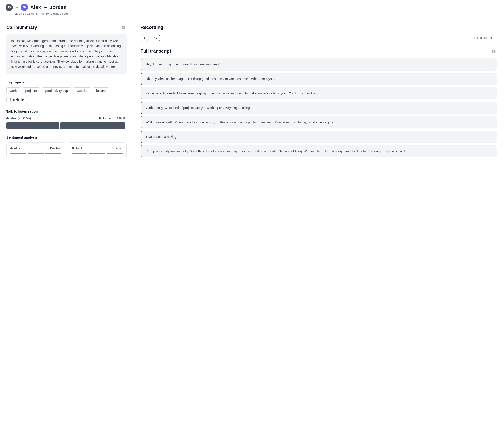 The image size is (504, 426). I want to click on jordan-sentiment-name: Jordan, so click(81, 148).